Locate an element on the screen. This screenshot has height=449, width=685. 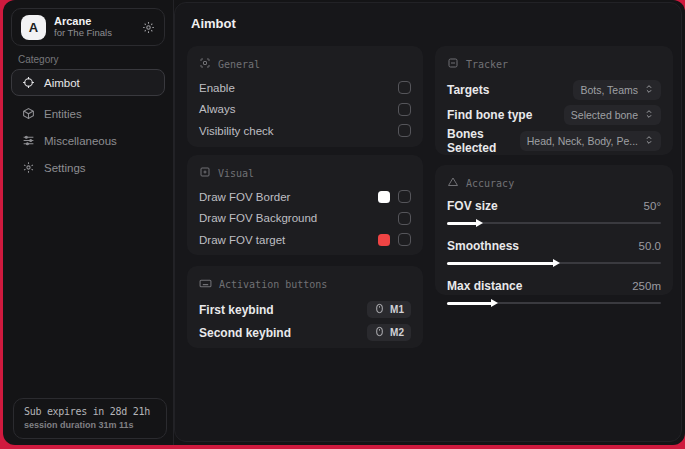
first-keybind-button: M1 is located at coordinates (389, 310).